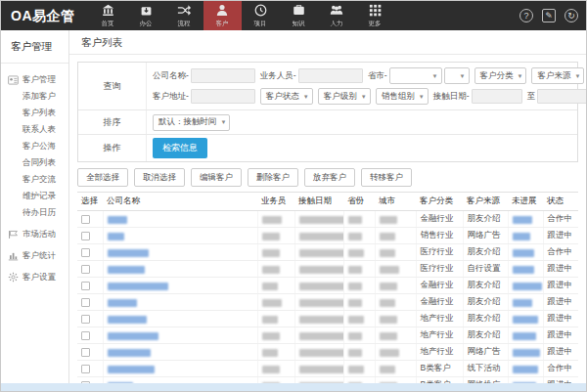 The width and height of the screenshot is (587, 392). What do you see at coordinates (337, 16) in the screenshot?
I see `nav-item-hr: 人力` at bounding box center [337, 16].